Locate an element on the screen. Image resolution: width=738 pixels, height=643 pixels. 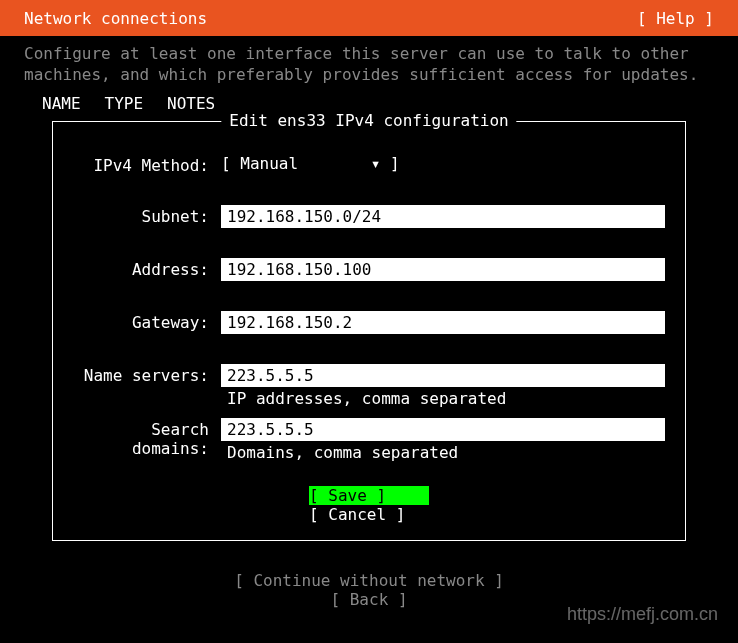
page-title: Network connections is located at coordinates (116, 18).